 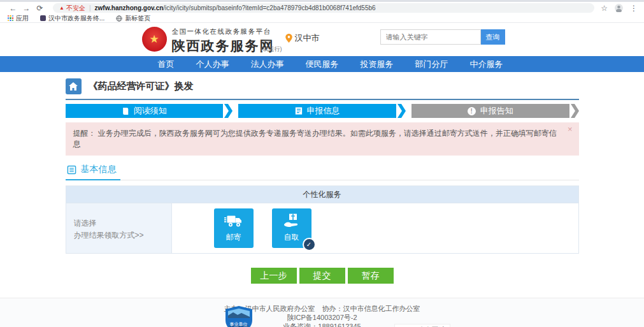 I want to click on reminder-alert: 提醒： 业务办理完成后，陕西政务服务网可为您提供政务专递服务寄送办理结果。如需此…, so click(x=322, y=139).